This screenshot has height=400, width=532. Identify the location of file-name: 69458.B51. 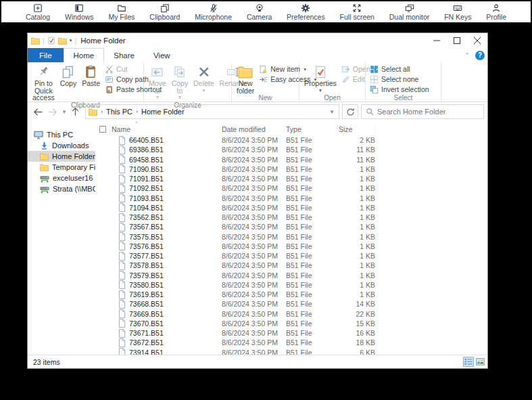
(146, 160).